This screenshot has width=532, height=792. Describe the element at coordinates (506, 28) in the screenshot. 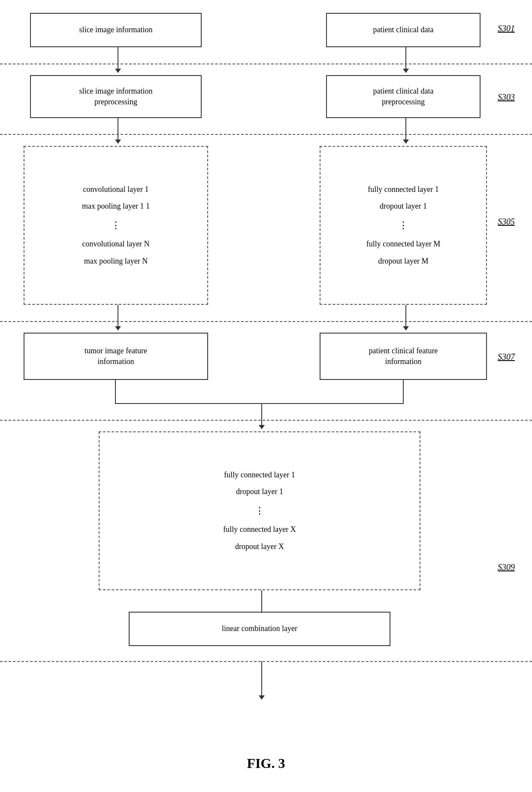

I see `step-s301: S301` at that location.